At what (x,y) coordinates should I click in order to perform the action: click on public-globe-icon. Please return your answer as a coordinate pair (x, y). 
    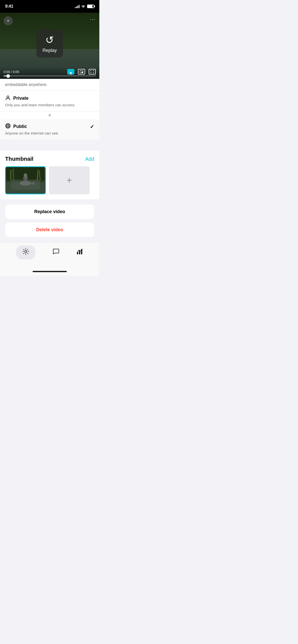
    Looking at the image, I should click on (8, 127).